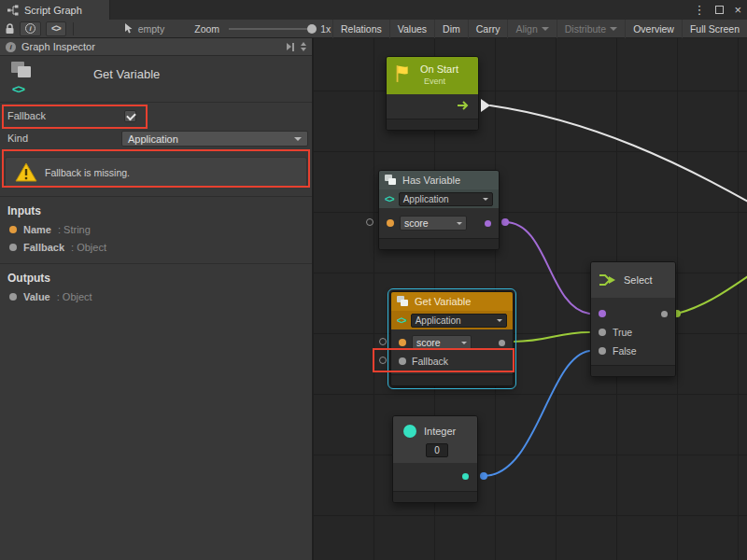  Describe the element at coordinates (22, 70) in the screenshot. I see `variables-icon` at that location.